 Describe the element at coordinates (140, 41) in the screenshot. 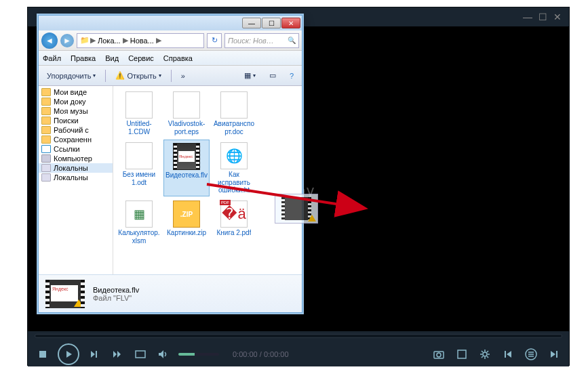

I see `address-bar: 📁 ▶ Лока... ▶ Нова... ▶` at that location.